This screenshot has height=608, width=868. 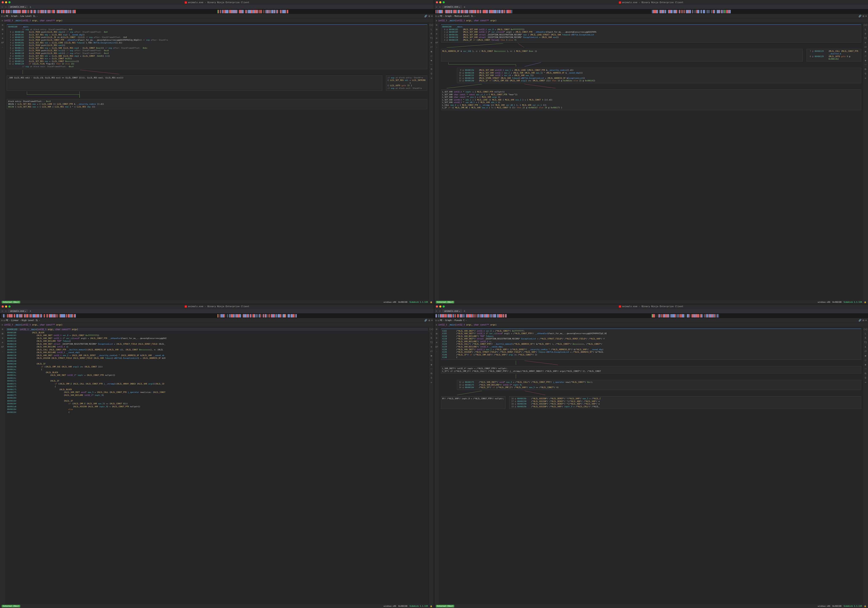 I want to click on code-line: 10@00406130{MLIL_SET_VAR int32_t eax_2 =…, so click(x=659, y=73).